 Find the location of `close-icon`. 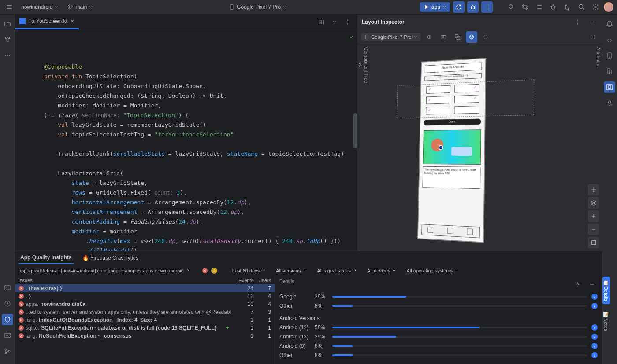

close-icon is located at coordinates (72, 21).